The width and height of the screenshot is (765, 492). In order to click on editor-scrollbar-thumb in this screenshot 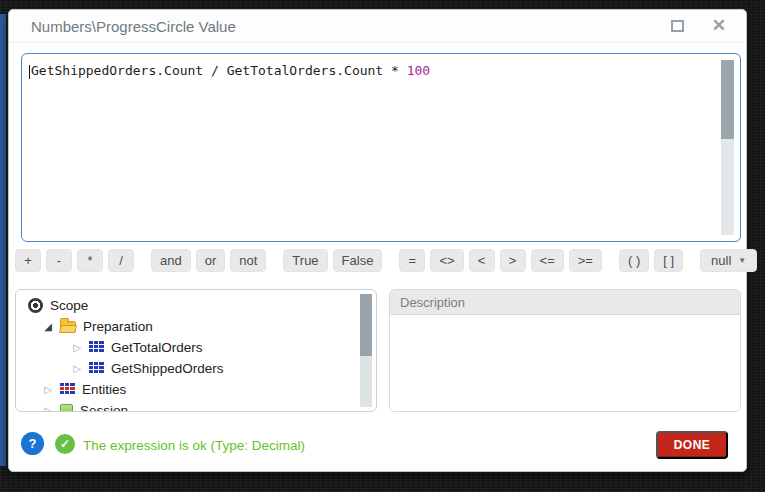, I will do `click(728, 100)`.